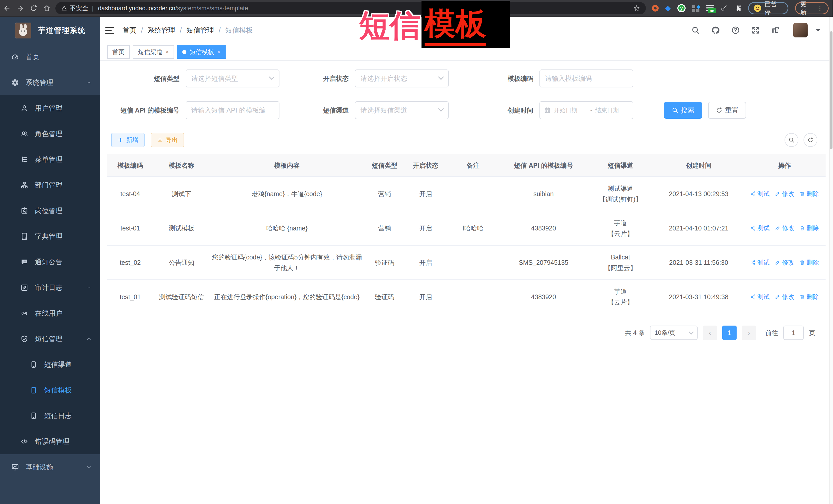 This screenshot has width=833, height=504. Describe the element at coordinates (351, 8) in the screenshot. I see `address-bar: 不安全 | dashboard.yudao.iocoder.cn/system/…` at that location.